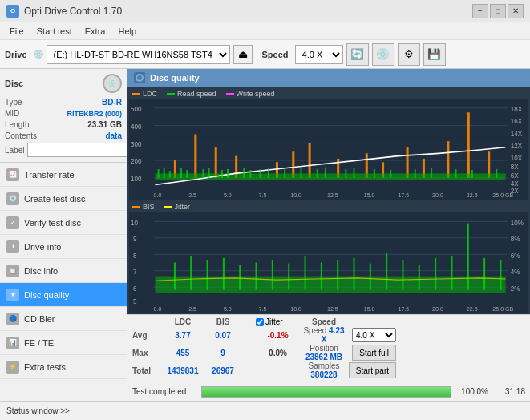  I want to click on svg-text: 20.0, so click(438, 196).